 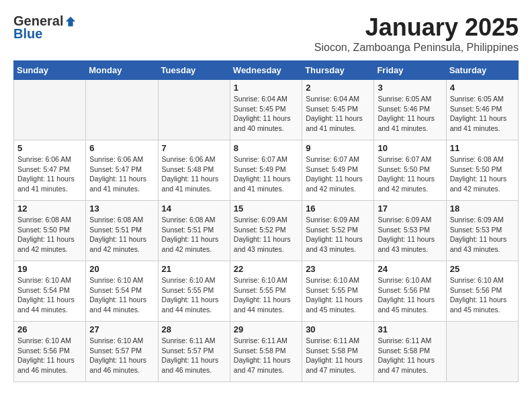 What do you see at coordinates (482, 291) in the screenshot?
I see `calendar-day-cell: 25Sunrise: 6:10 AM Sunset: 5:56 PM Dayli…` at bounding box center [482, 291].